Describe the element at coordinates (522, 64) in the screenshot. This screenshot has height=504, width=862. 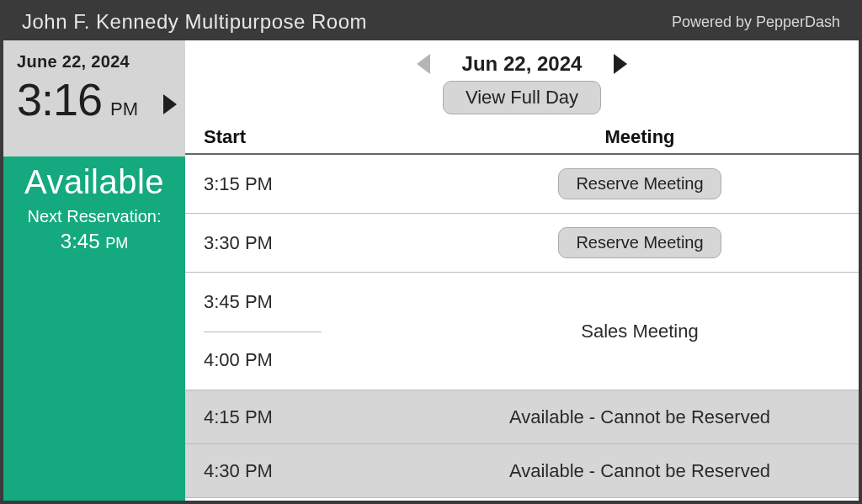
I see `schedule-date: Jun 22, 2024` at that location.